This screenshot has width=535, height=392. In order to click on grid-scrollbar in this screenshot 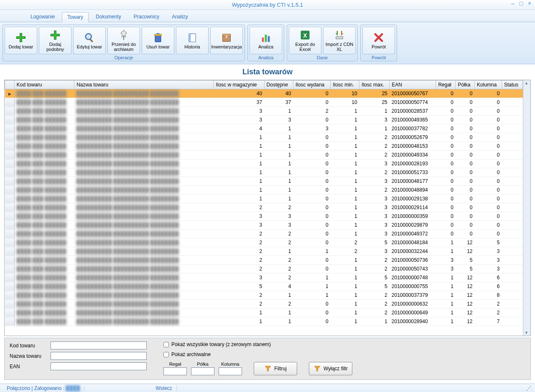, I will do `click(527, 208)`.